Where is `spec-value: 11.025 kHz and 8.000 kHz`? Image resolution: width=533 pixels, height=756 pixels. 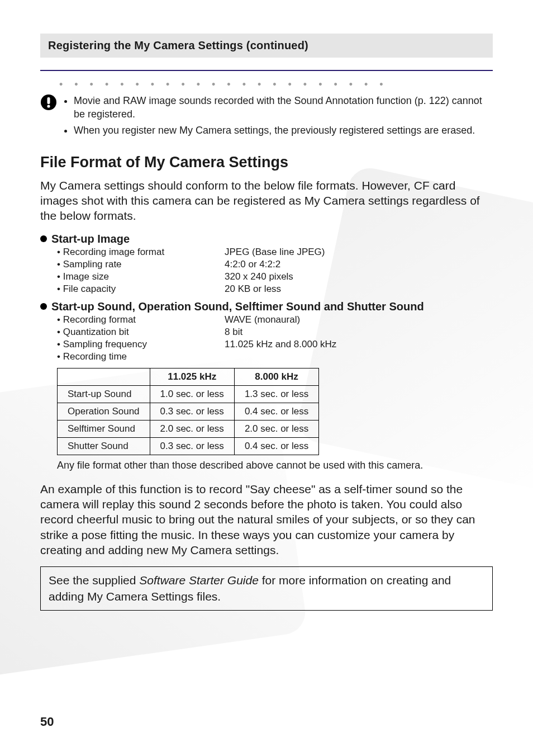
spec-value: 11.025 kHz and 8.000 kHz is located at coordinates (359, 344).